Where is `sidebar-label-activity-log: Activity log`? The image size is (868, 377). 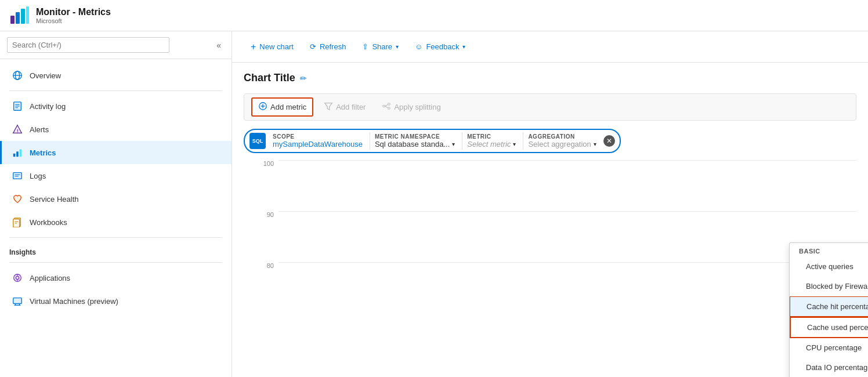 sidebar-label-activity-log: Activity log is located at coordinates (48, 107).